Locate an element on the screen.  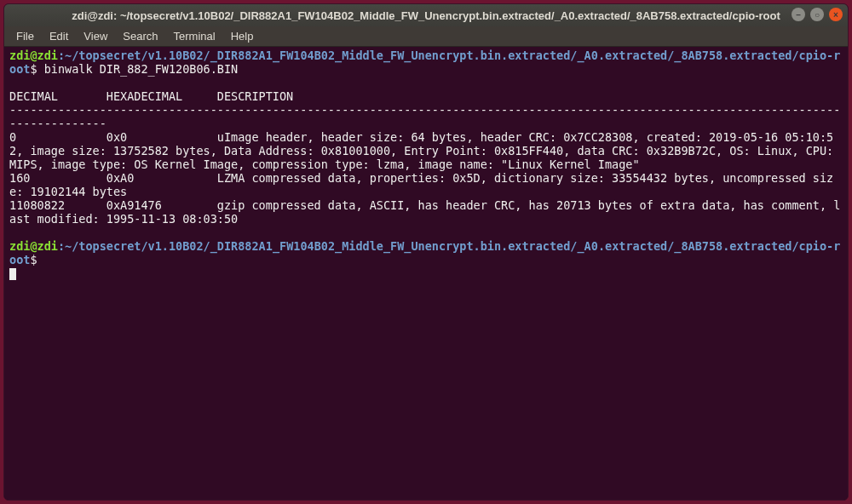
menu-search: Search is located at coordinates (140, 36).